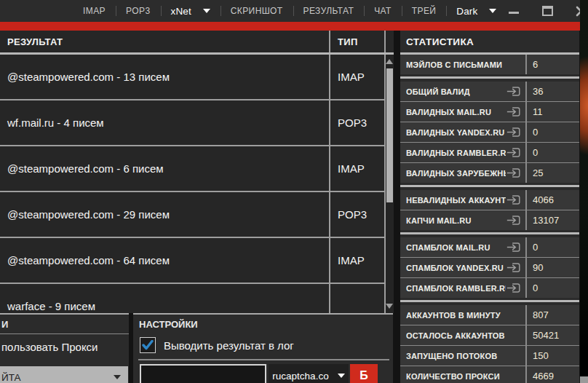 This screenshot has width=588, height=383. I want to click on table-row: @steampowered.com - 6 писем IMAP, so click(192, 169).